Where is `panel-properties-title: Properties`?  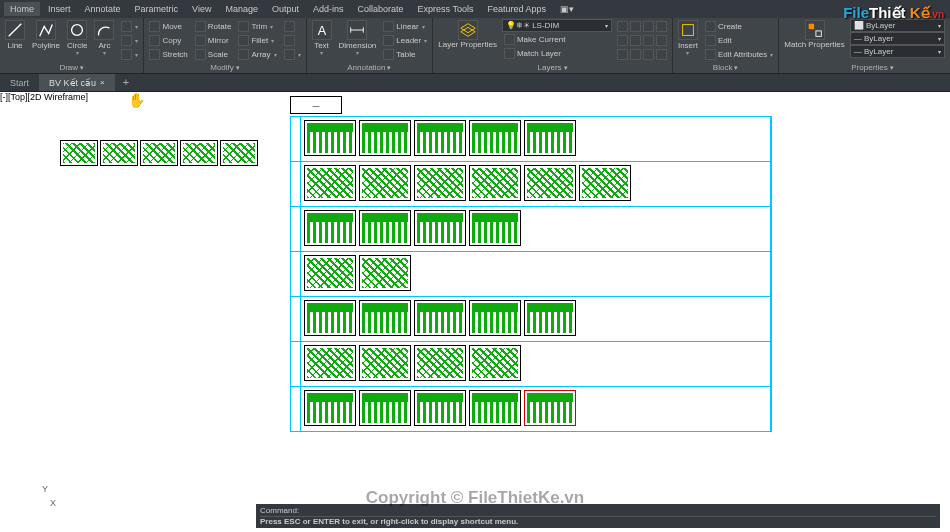 panel-properties-title: Properties is located at coordinates (866, 68).